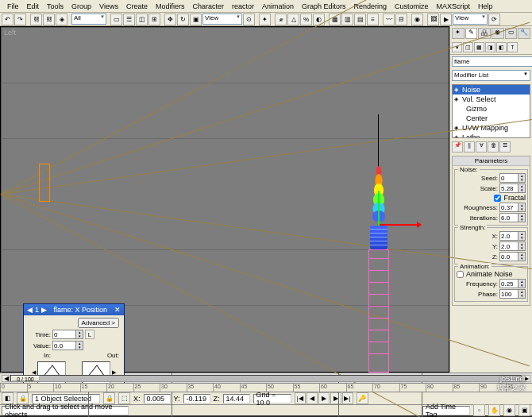 The width and height of the screenshot is (532, 417). What do you see at coordinates (461, 275) in the screenshot?
I see `animate-noise-checkbox` at bounding box center [461, 275].